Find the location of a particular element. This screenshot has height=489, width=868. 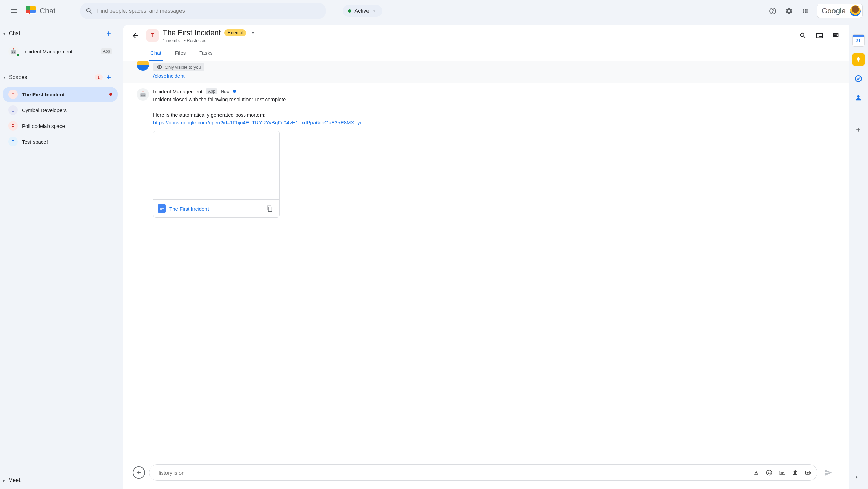

sidebar: ▼ Chat + Incident Management App ▼ Space… is located at coordinates (62, 255).